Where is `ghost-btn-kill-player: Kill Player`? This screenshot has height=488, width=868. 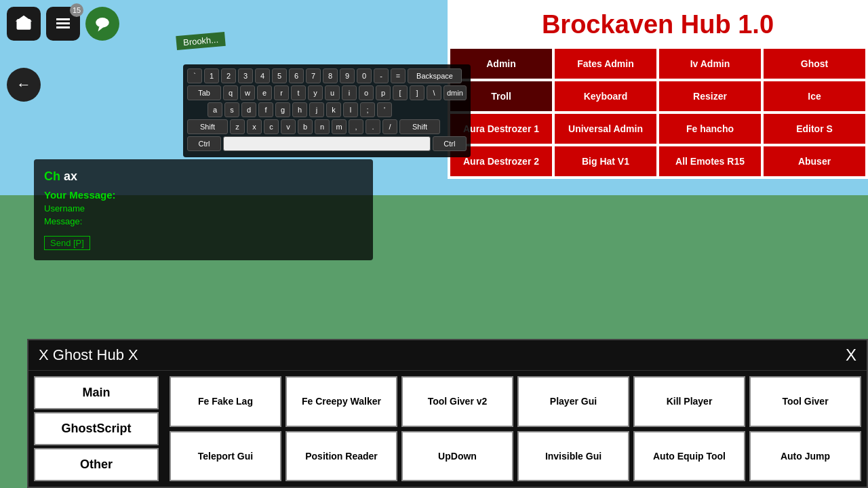
ghost-btn-kill-player: Kill Player is located at coordinates (689, 401).